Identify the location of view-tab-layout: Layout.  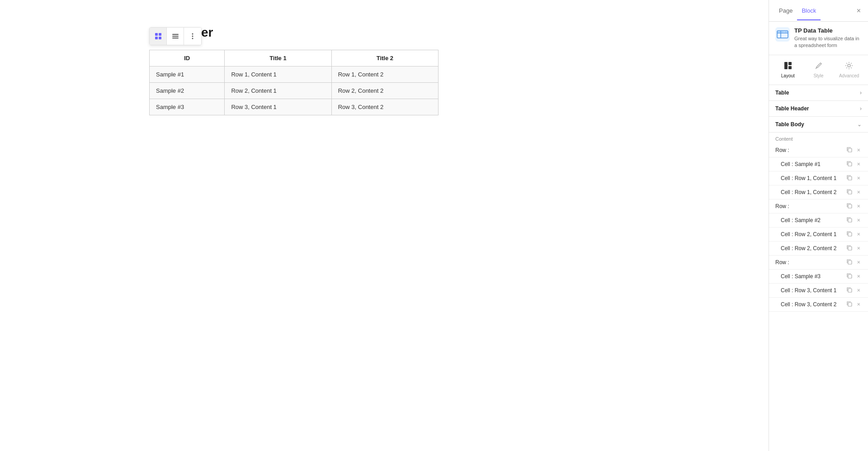
(788, 70).